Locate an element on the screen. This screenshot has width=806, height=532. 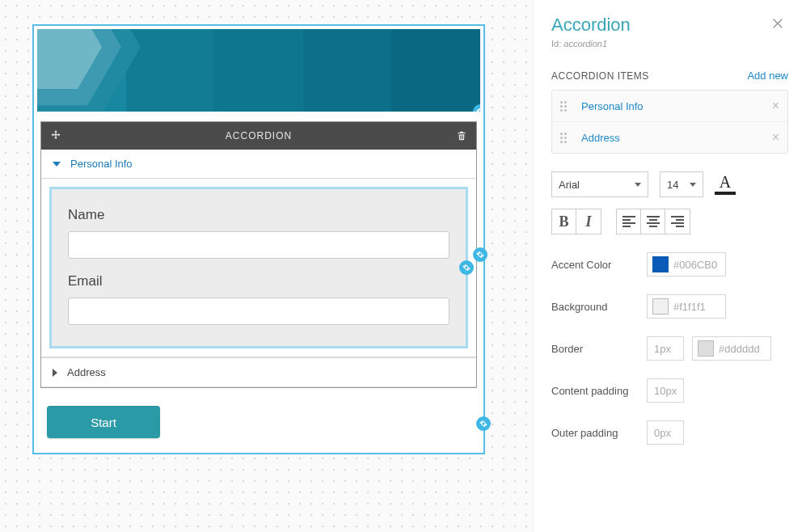
accent-color-input is located at coordinates (686, 264).